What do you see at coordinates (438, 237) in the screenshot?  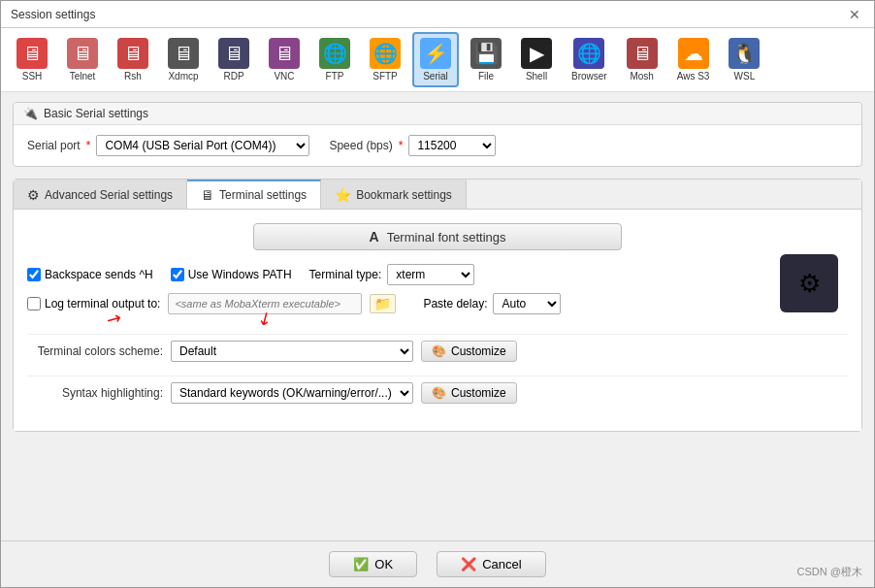 I see `font-settings-button: A Terminal font settings` at bounding box center [438, 237].